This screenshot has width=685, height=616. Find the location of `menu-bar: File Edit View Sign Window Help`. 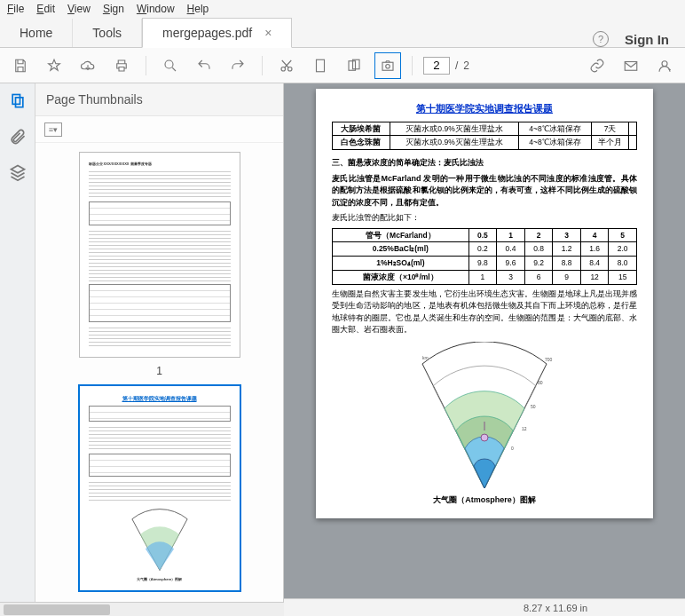

menu-bar: File Edit View Sign Window Help is located at coordinates (342, 9).